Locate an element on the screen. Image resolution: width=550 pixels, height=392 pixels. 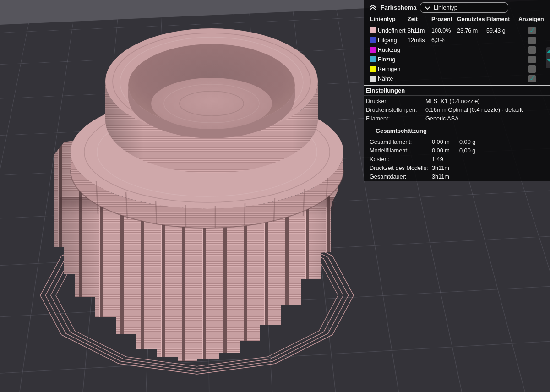
legend-row: Undefiniert3h11m100,0%23,76 m59,43 g✓ is located at coordinates (457, 30).